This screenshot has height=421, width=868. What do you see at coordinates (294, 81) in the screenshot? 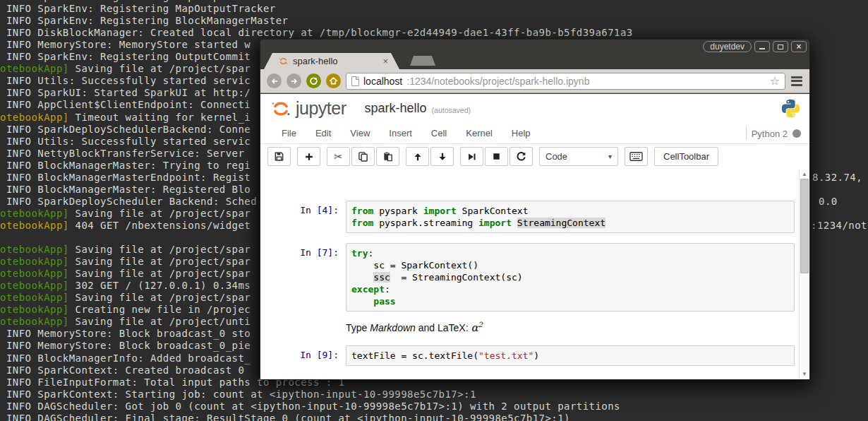
I see `forward-button` at bounding box center [294, 81].